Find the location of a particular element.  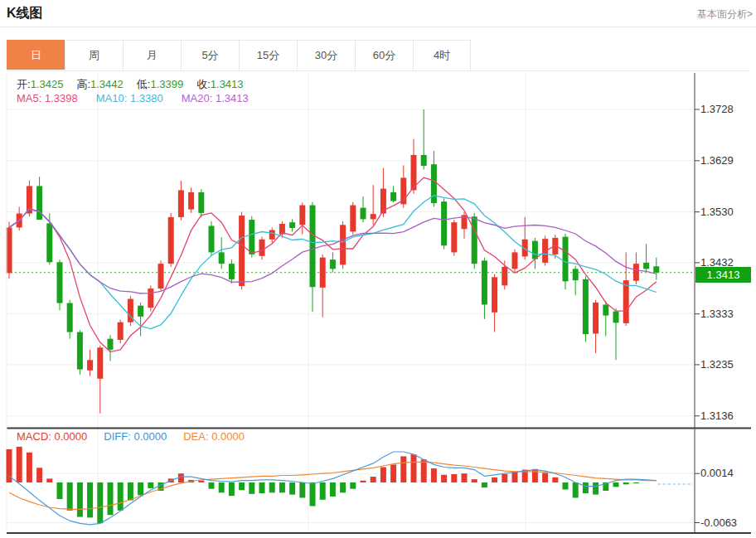

ohlc-open: 开:1.3425 is located at coordinates (40, 85).